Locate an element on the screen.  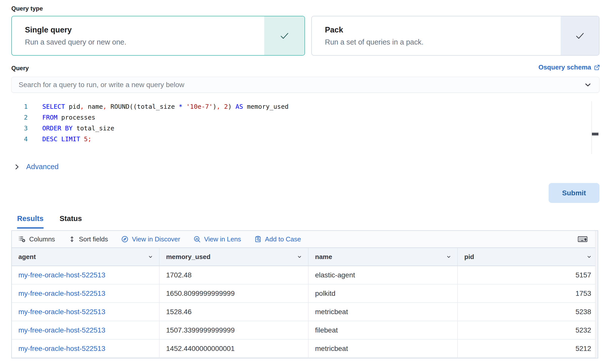
column-header-name: name is located at coordinates (383, 257).